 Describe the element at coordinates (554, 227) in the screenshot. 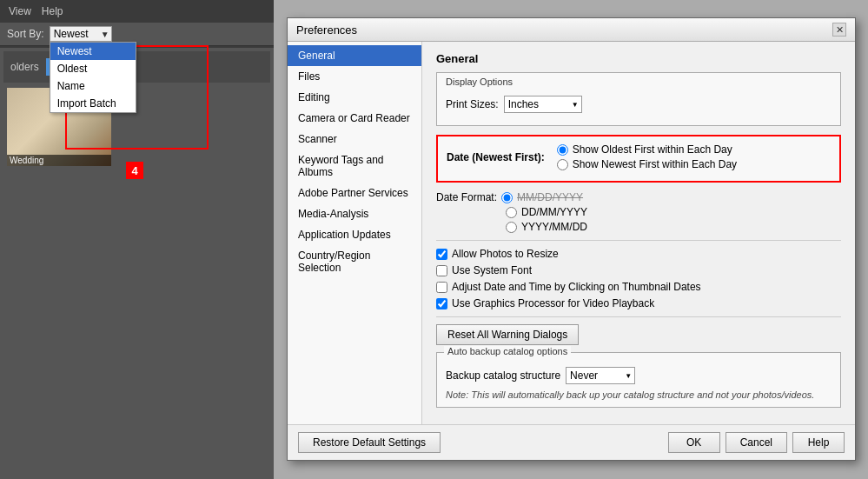

I see `date-format-yyyy: YYYY/MM/DD` at that location.